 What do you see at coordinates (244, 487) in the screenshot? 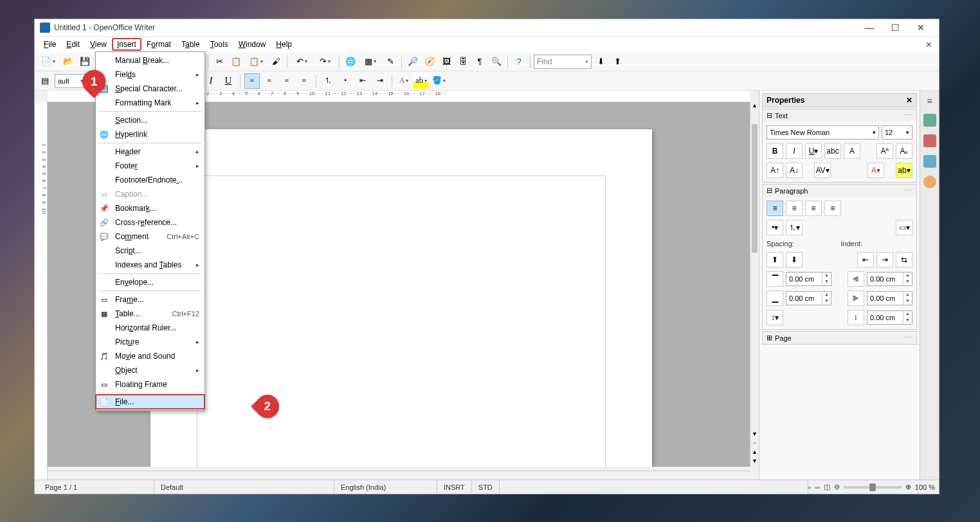
I see `status-style: Default` at bounding box center [244, 487].